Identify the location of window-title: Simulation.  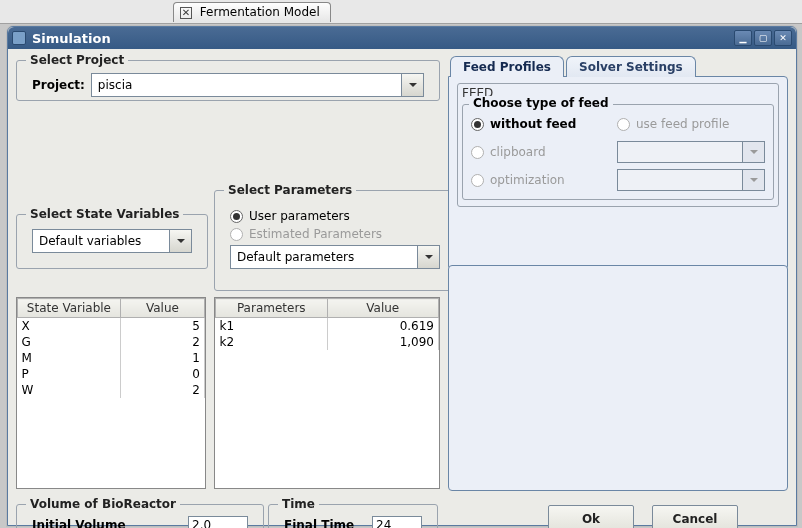
(382, 38).